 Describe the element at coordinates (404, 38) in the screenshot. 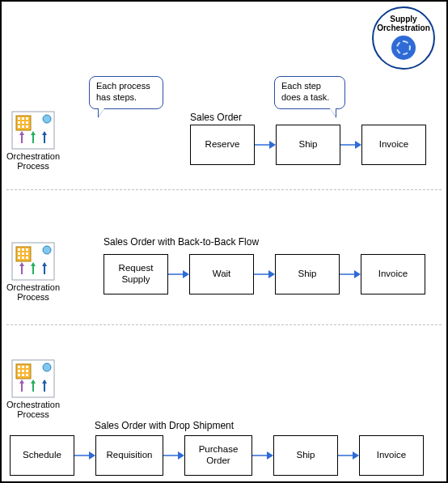

I see `supply-orchestration-badge: Supply Orchestration` at that location.